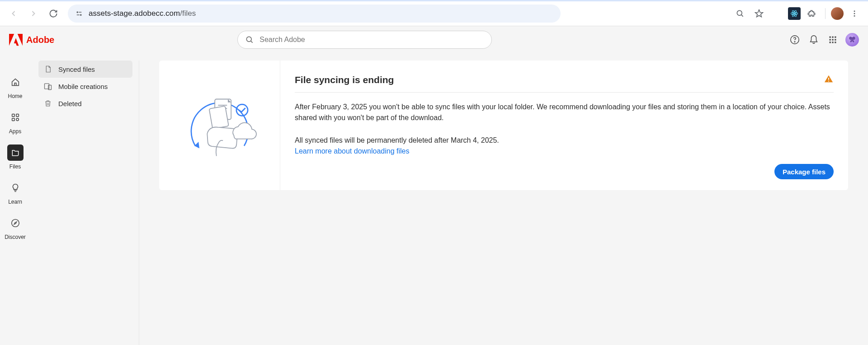  Describe the element at coordinates (829, 80) in the screenshot. I see `warning-icon` at that location.